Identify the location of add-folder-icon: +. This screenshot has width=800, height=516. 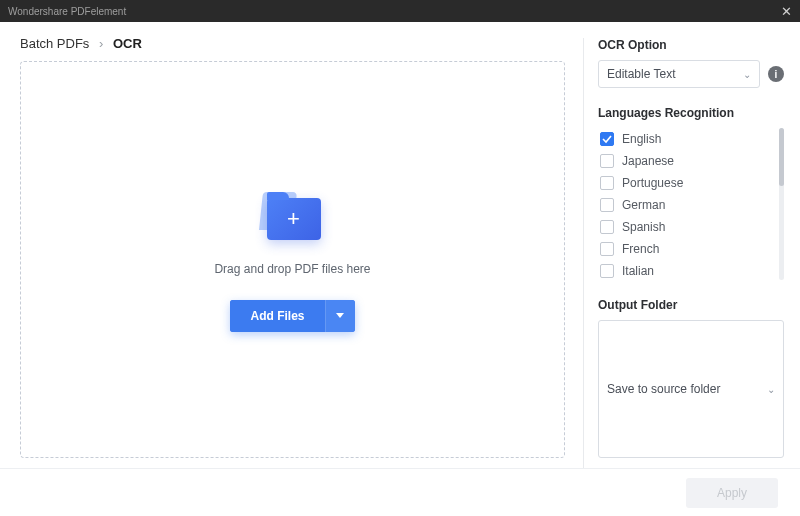
(293, 214).